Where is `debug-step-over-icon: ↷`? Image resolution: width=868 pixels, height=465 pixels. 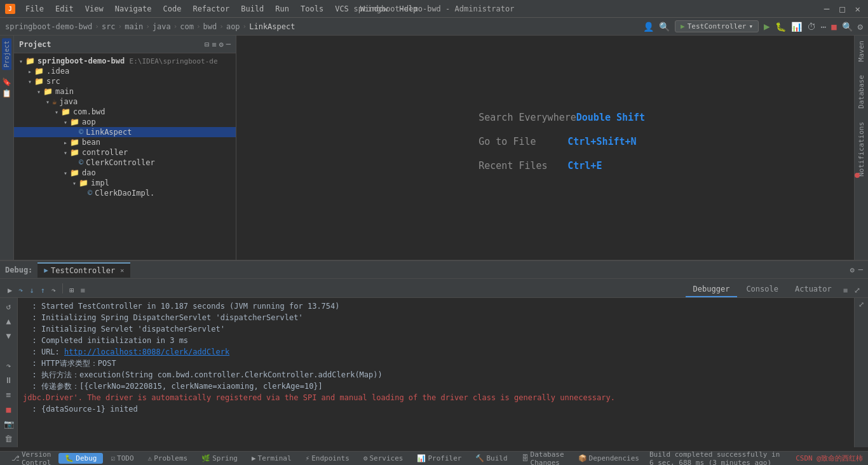
debug-step-over-icon: ↷ is located at coordinates (20, 290).